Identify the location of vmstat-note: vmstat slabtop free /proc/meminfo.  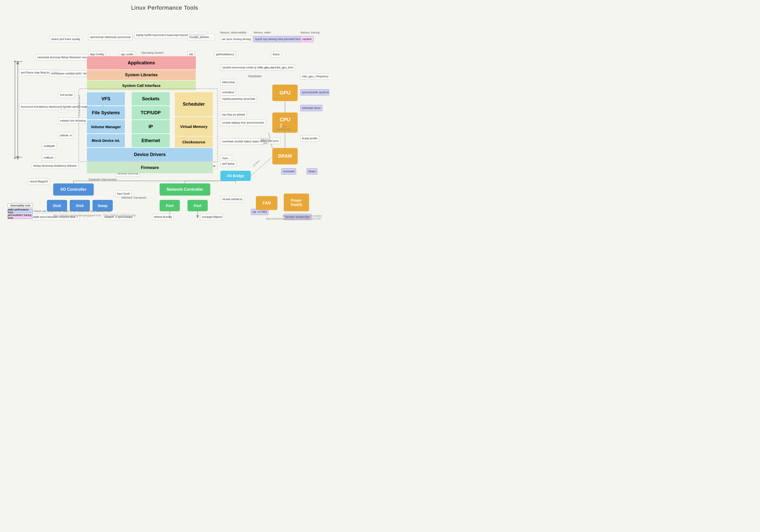
(243, 122).